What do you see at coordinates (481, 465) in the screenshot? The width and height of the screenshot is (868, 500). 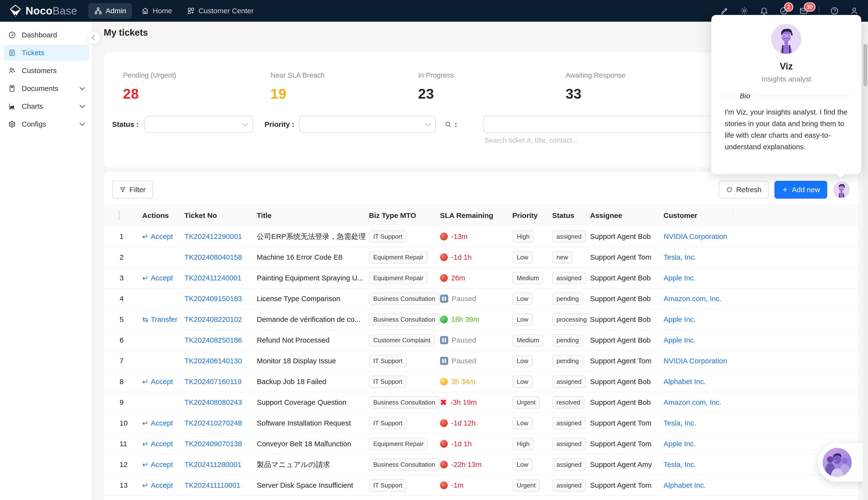 I see `table-row: 12 ↵Accept TK202411280001 製品マニュアルの請求 Bus…` at bounding box center [481, 465].